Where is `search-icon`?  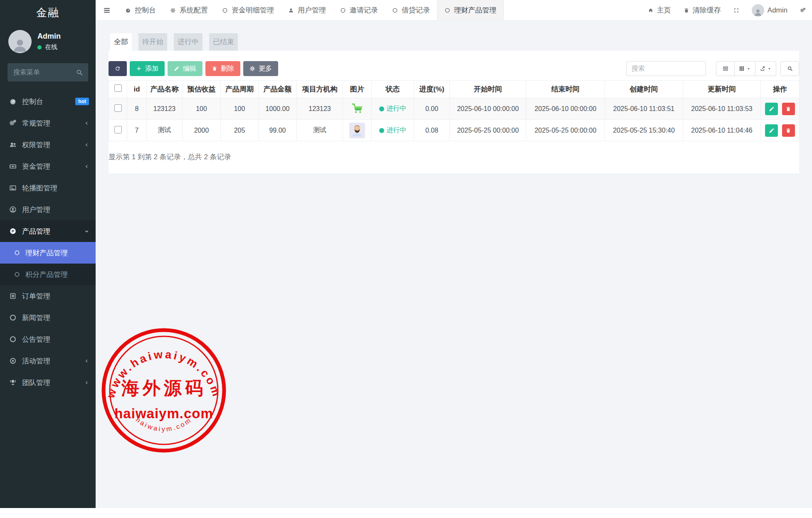
search-icon is located at coordinates (790, 69).